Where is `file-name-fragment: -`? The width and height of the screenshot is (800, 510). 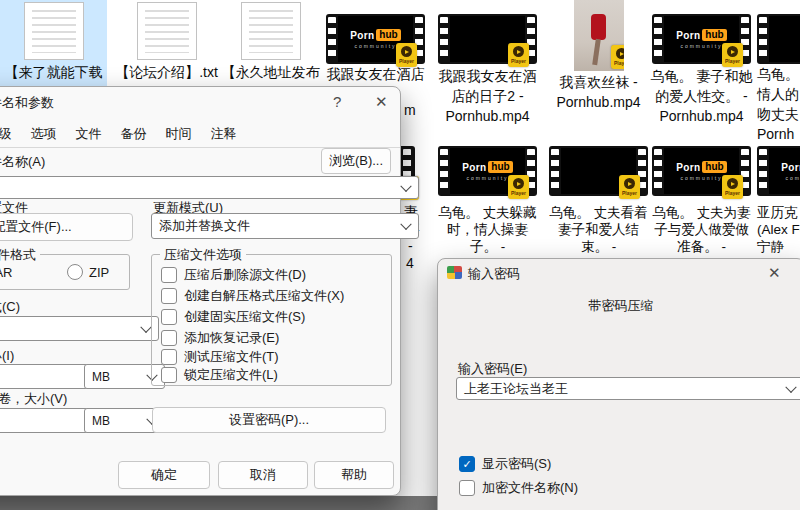 file-name-fragment: - is located at coordinates (410, 246).